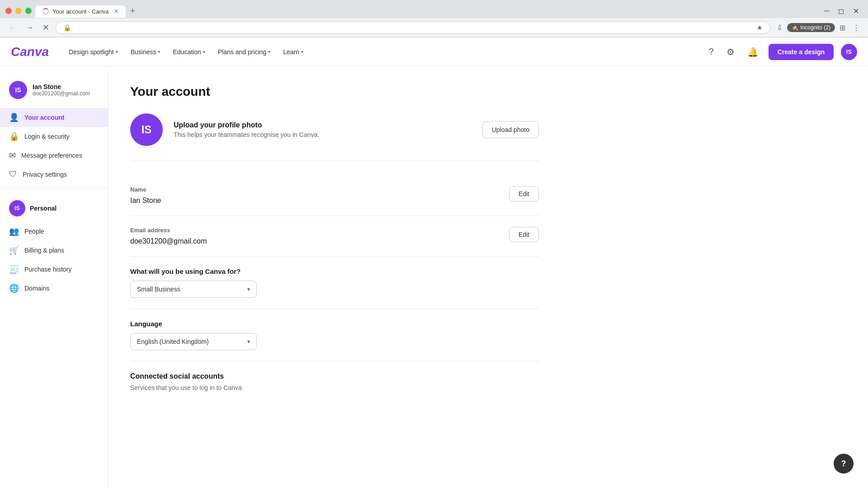 The image size is (868, 488). I want to click on profile-avatar: IS, so click(146, 130).